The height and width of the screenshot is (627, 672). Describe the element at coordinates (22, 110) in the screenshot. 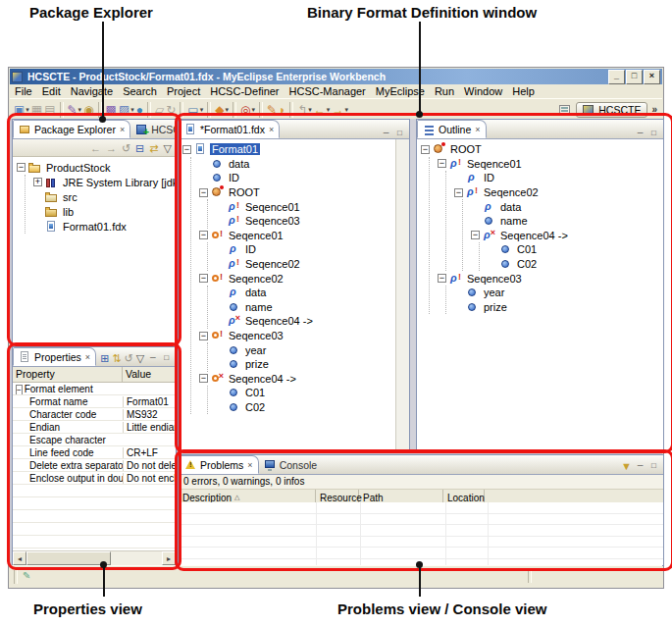

I see `new-wizard-button: ▣▾` at that location.